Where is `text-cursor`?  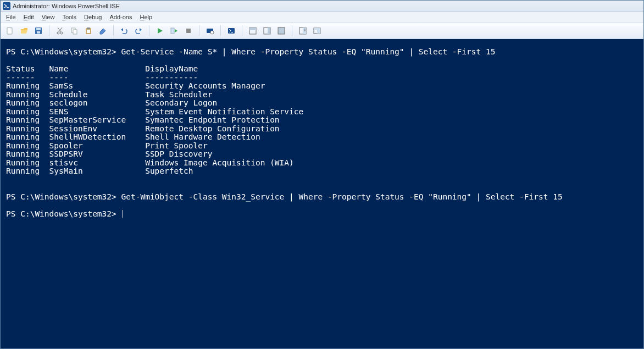
text-cursor is located at coordinates (123, 214).